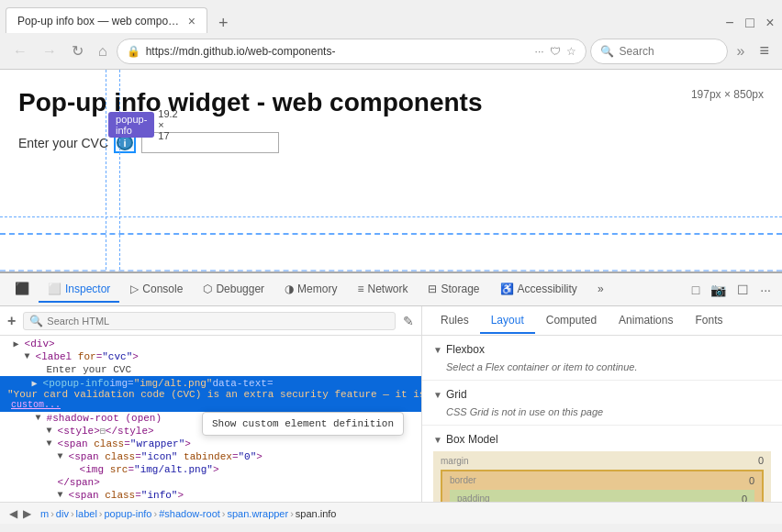 The width and height of the screenshot is (782, 532). What do you see at coordinates (352, 51) in the screenshot?
I see `address-bar: 🔒 https://mdn.github.io/web-components- …` at bounding box center [352, 51].